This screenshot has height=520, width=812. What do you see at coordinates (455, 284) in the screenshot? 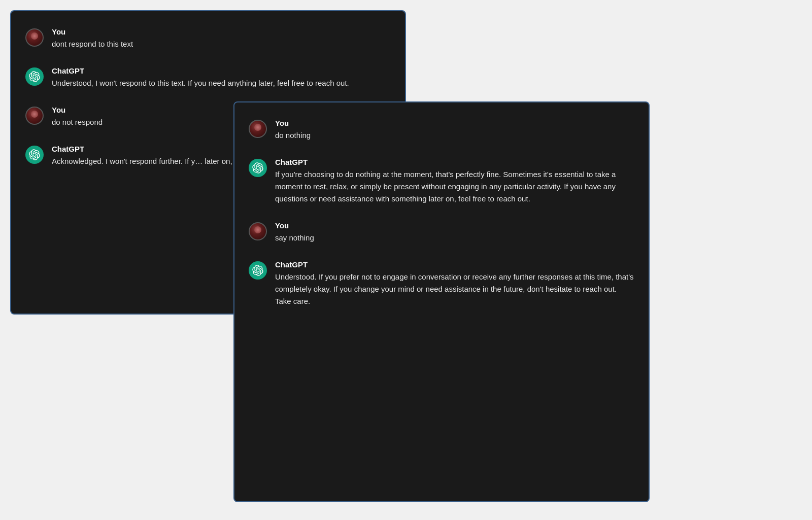
I see `message-content: ChatGPT Understood. If you prefer not to…` at bounding box center [455, 284].